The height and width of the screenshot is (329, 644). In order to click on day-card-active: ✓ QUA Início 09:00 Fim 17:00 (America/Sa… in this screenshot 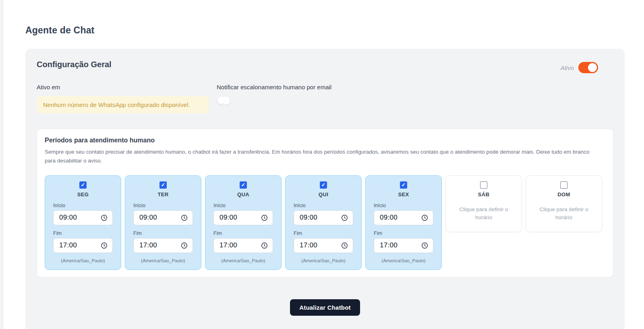, I will do `click(243, 223)`.